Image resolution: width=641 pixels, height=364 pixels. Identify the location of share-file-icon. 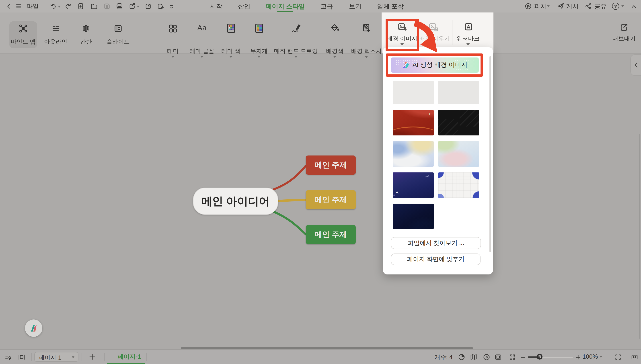
(132, 6).